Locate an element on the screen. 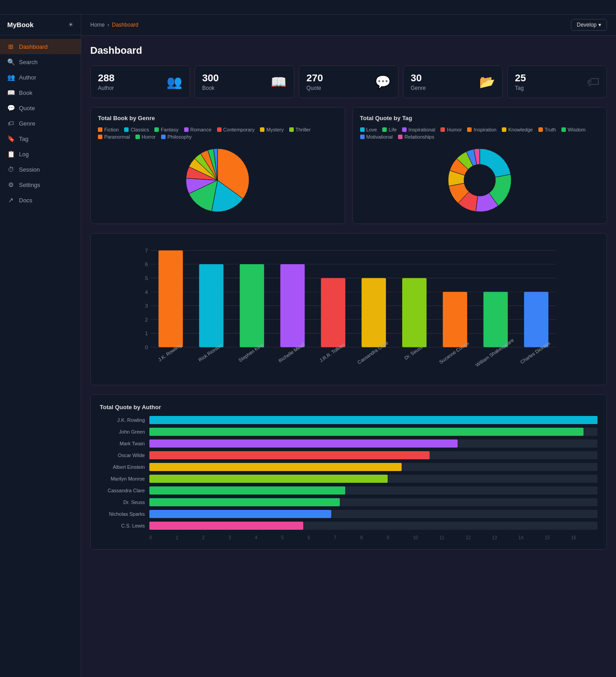  legend-label: Inspirational is located at coordinates (421, 130).